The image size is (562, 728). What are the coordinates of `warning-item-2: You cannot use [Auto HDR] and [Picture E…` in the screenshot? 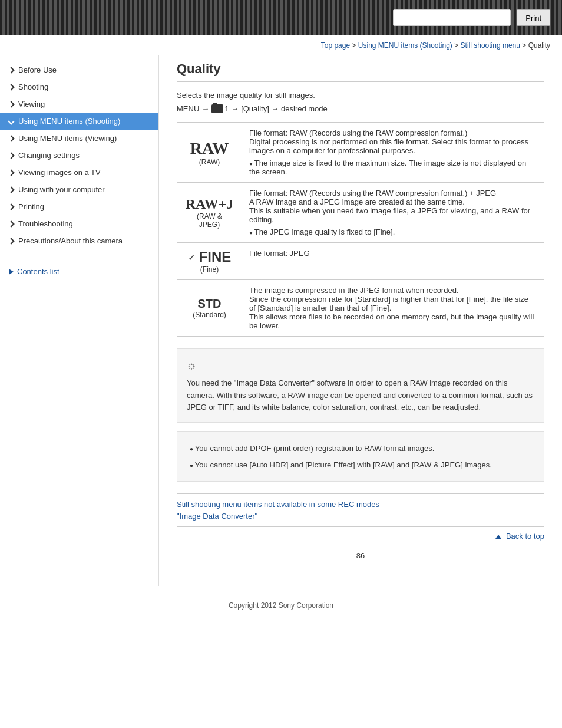 It's located at (362, 465).